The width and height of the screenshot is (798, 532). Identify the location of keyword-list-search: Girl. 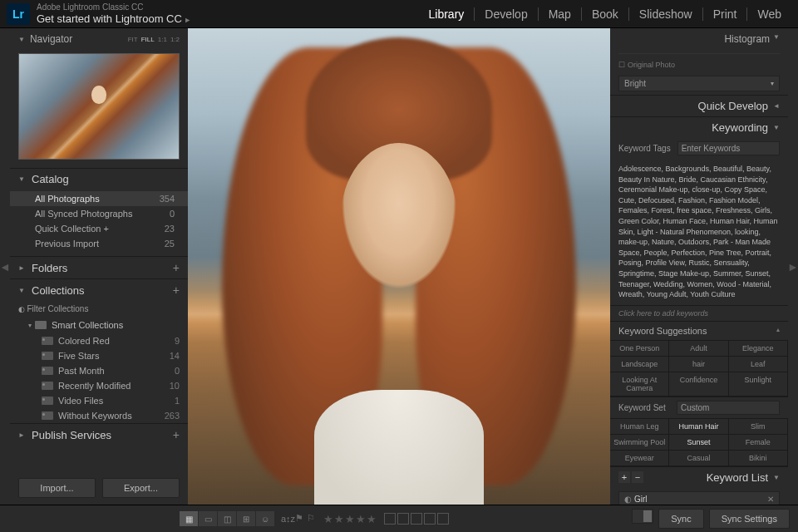
(699, 498).